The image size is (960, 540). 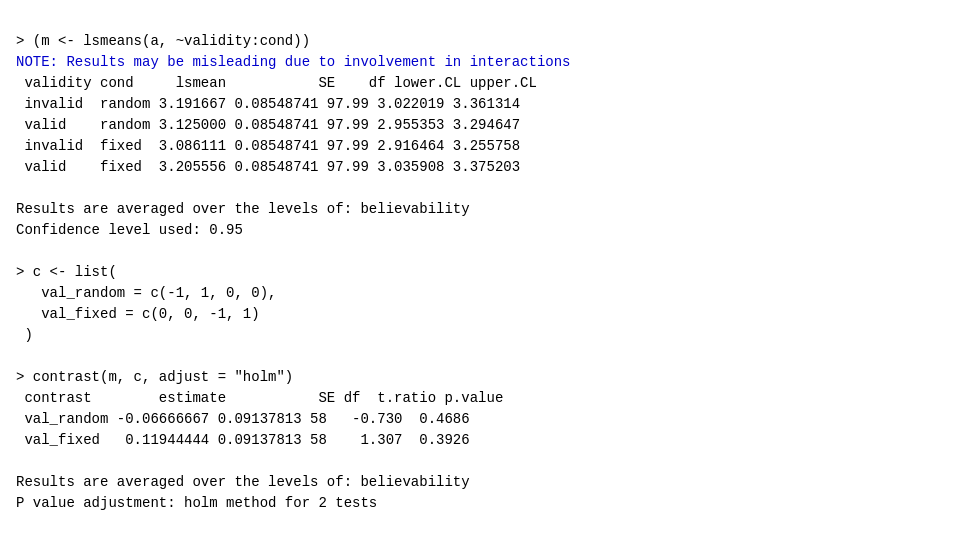 I want to click on console-line: > contrast(m, c, adjust = "holm"), so click(x=154, y=377).